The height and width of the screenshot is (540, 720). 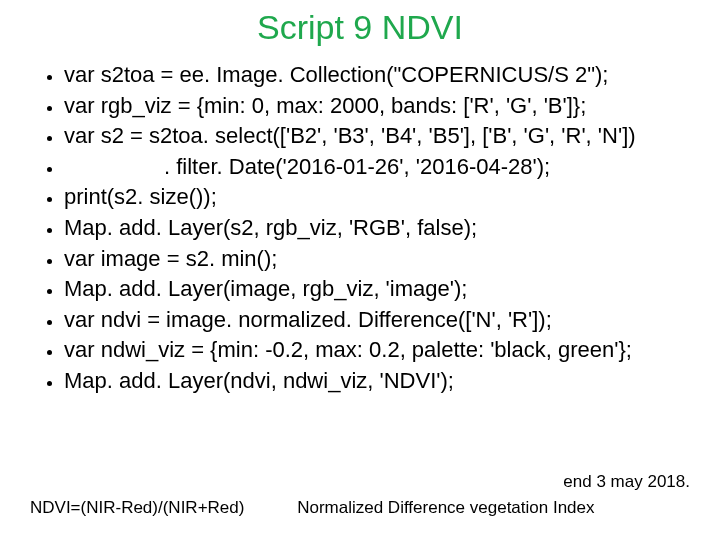 I want to click on footer-date: end 3 may 2018., so click(x=626, y=482).